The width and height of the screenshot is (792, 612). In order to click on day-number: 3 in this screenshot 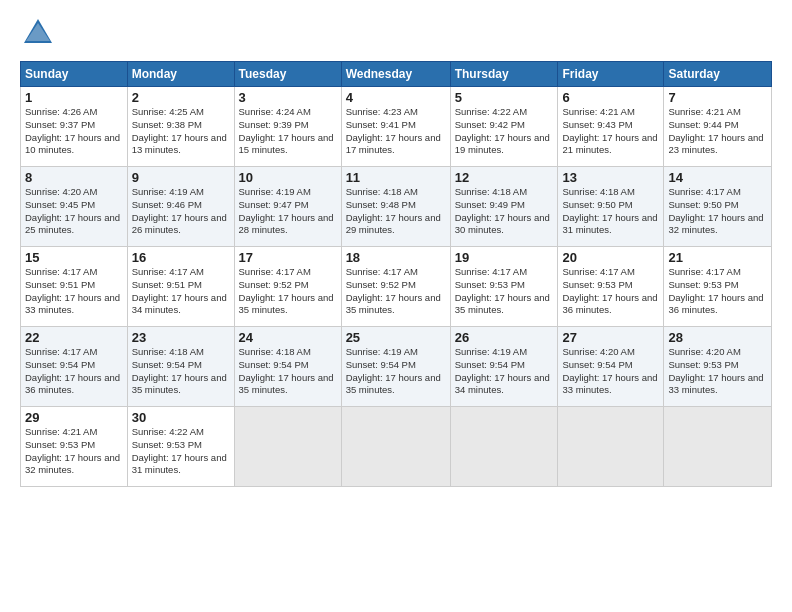, I will do `click(288, 98)`.